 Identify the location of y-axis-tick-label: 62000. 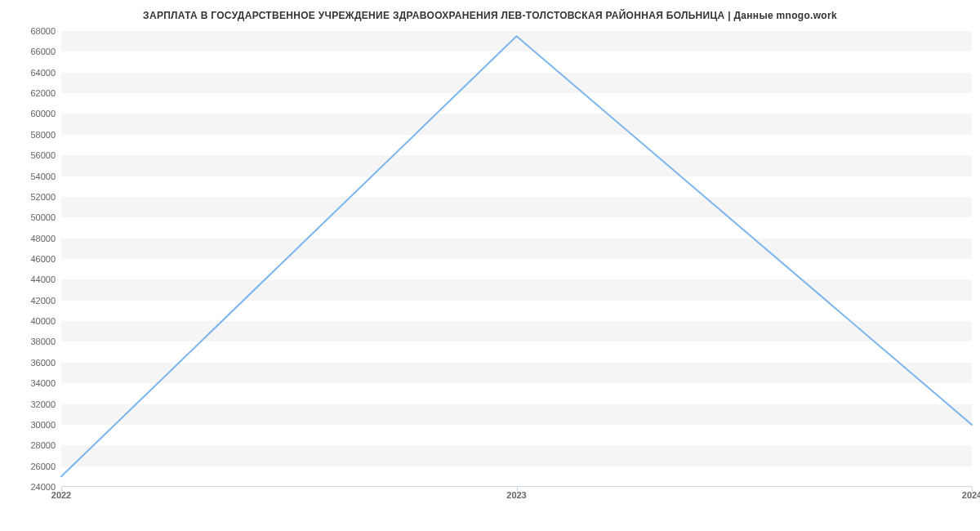
(31, 93).